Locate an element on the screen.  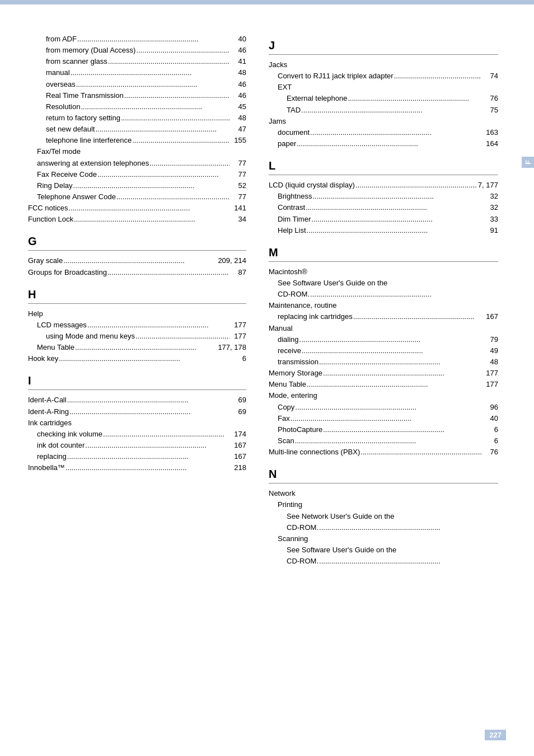
entry-label: Printing is located at coordinates (290, 505).